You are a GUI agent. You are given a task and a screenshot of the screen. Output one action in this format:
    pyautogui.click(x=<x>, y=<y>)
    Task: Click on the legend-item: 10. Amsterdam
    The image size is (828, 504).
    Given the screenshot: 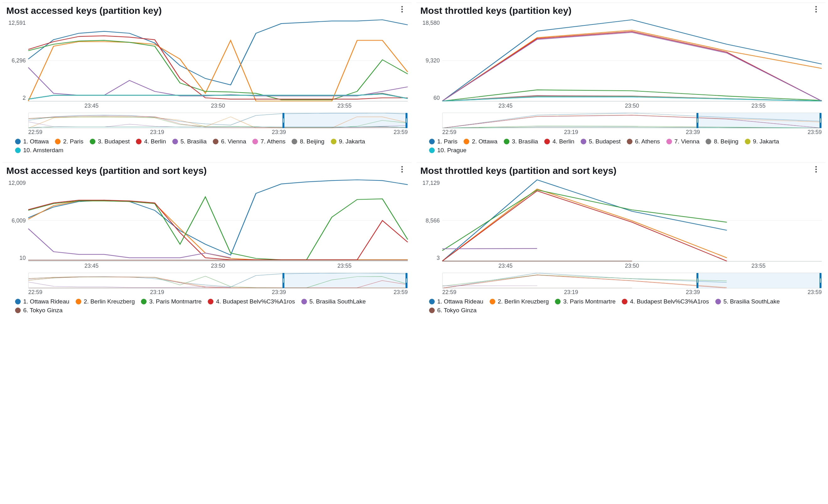 What is the action you would take?
    pyautogui.click(x=39, y=151)
    